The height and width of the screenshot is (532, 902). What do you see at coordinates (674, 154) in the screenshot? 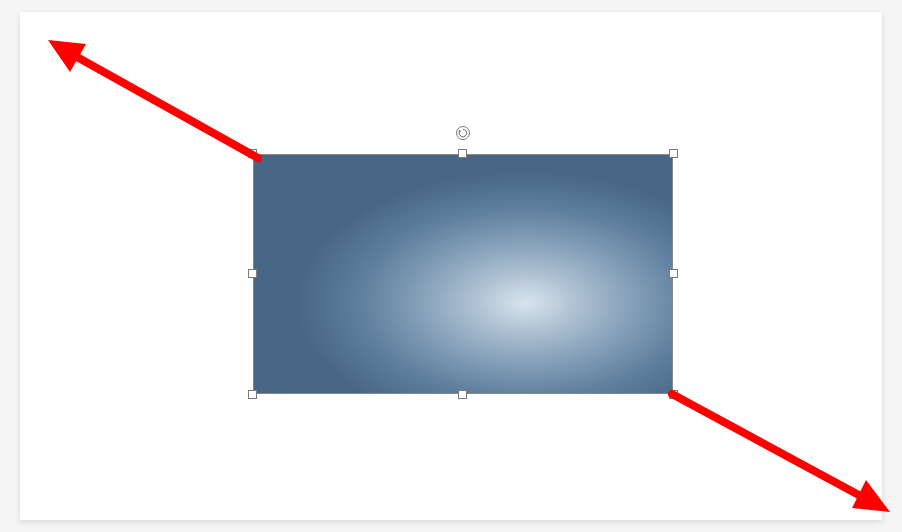
I see `resize-handle-top-right` at bounding box center [674, 154].